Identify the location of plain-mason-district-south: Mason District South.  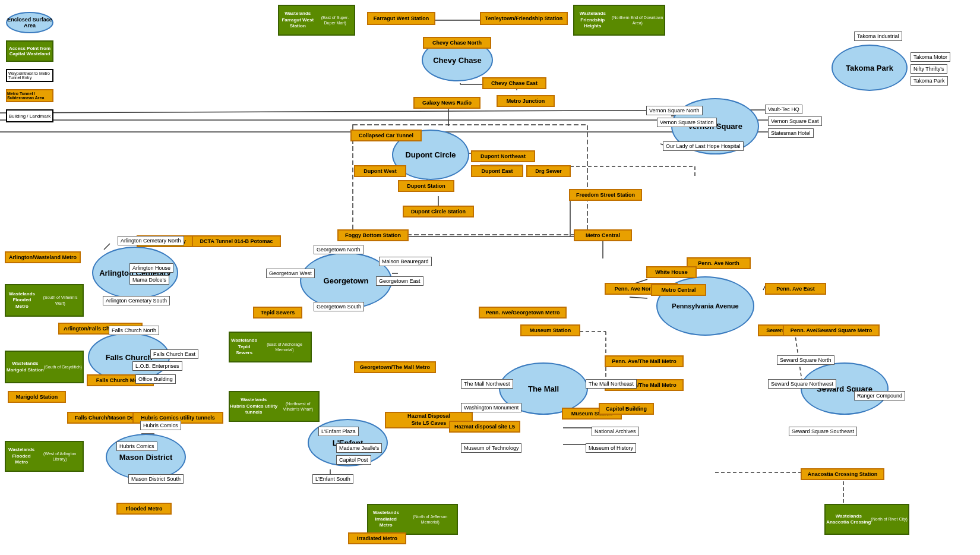
(156, 479).